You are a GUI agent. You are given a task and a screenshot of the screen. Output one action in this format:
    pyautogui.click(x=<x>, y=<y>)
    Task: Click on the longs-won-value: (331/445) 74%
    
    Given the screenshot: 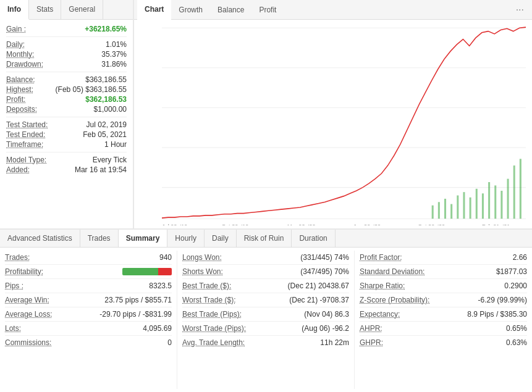 What is the action you would take?
    pyautogui.click(x=325, y=257)
    